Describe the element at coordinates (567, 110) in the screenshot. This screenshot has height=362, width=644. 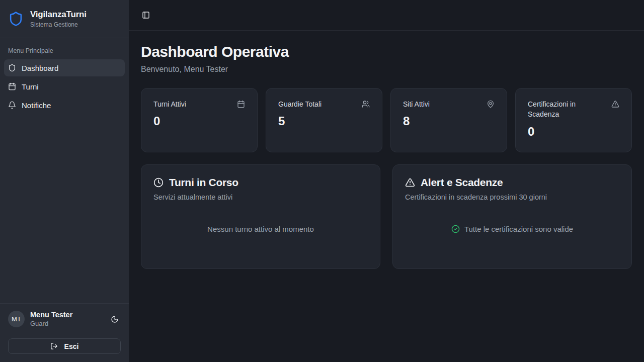
I see `stat-label: Certificazioni in Scadenza` at that location.